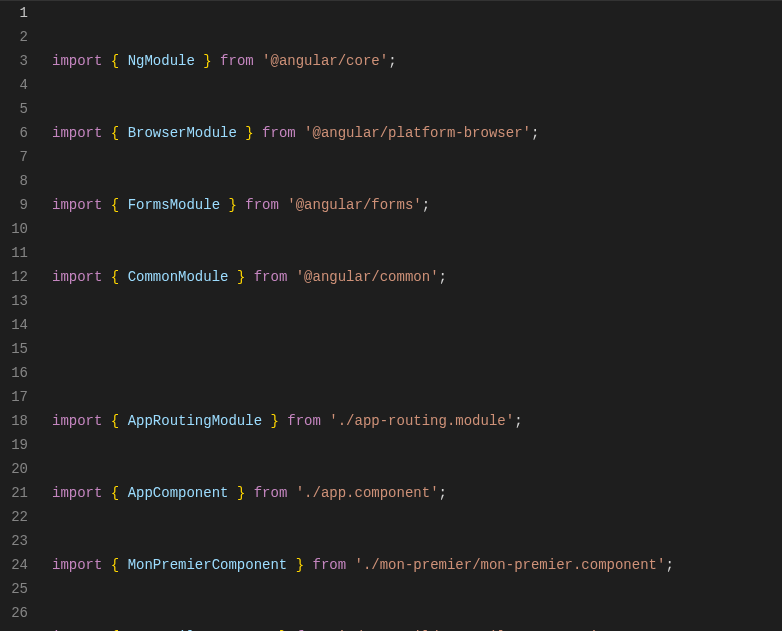  What do you see at coordinates (14, 133) in the screenshot?
I see `line-number: 6` at bounding box center [14, 133].